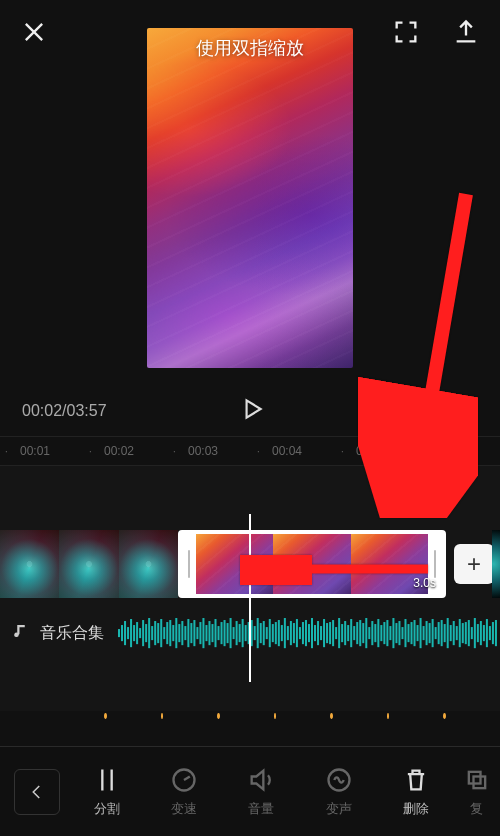  What do you see at coordinates (37, 792) in the screenshot?
I see `back-button` at bounding box center [37, 792].